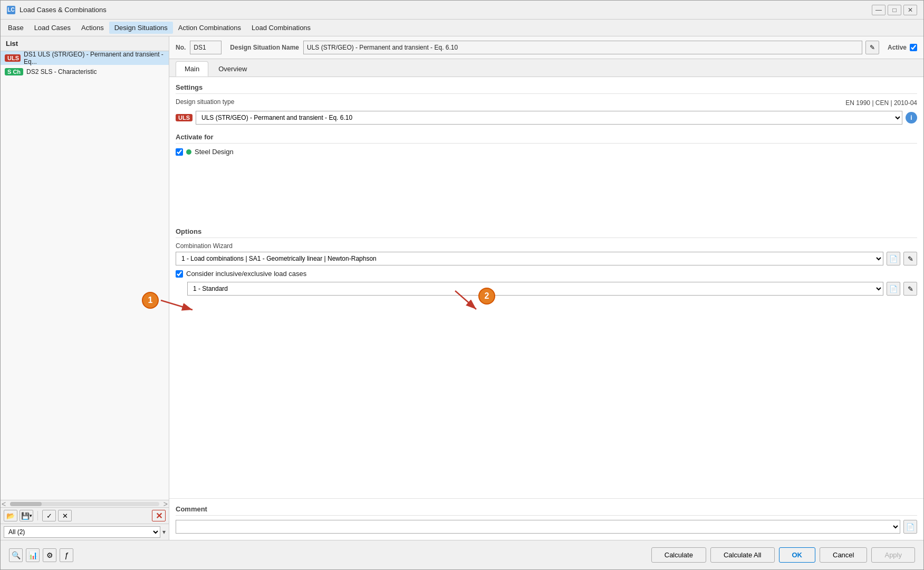  Describe the element at coordinates (93, 27) in the screenshot. I see `menu-actions: Actions` at that location.